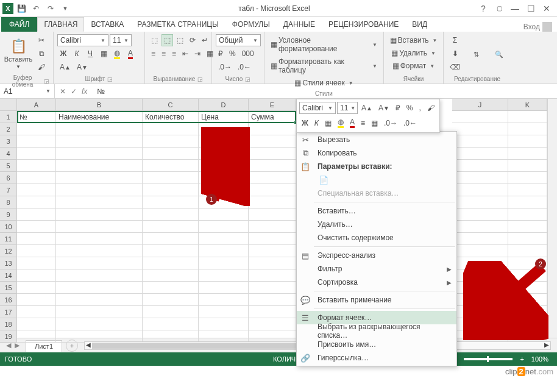 This screenshot has width=557, height=392. What do you see at coordinates (317, 123) in the screenshot?
I see `mini-italic-button: К` at bounding box center [317, 123].